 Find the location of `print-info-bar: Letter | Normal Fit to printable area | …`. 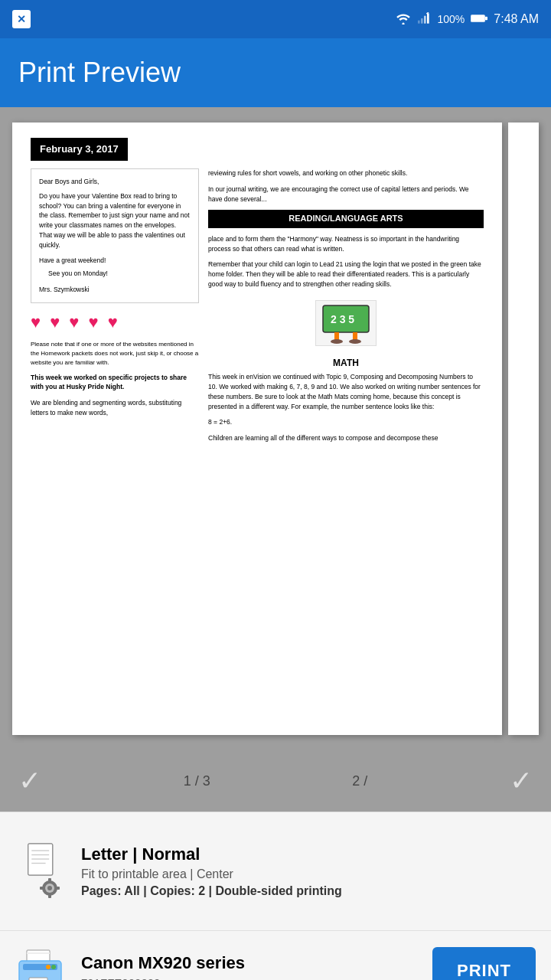

print-info-bar: Letter | Normal Fit to printable area | … is located at coordinates (276, 871).